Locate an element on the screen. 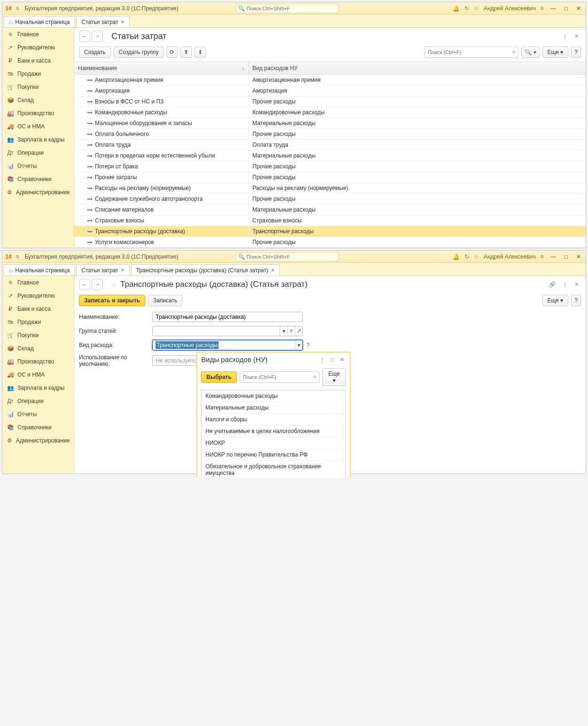 The width and height of the screenshot is (588, 726). table-row: Страховые взносыСтраховые взносы is located at coordinates (330, 221).